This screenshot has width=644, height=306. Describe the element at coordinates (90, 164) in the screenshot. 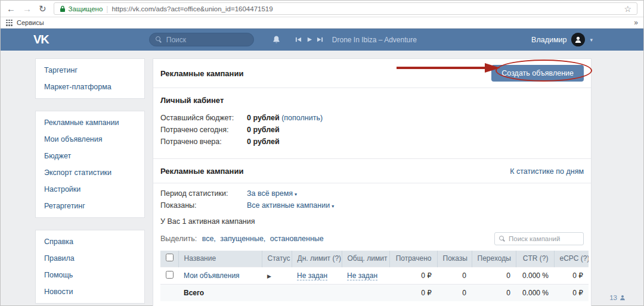

I see `sidebar-group-campaigns: Рекламные кампании Мои объявления Бюджет…` at that location.